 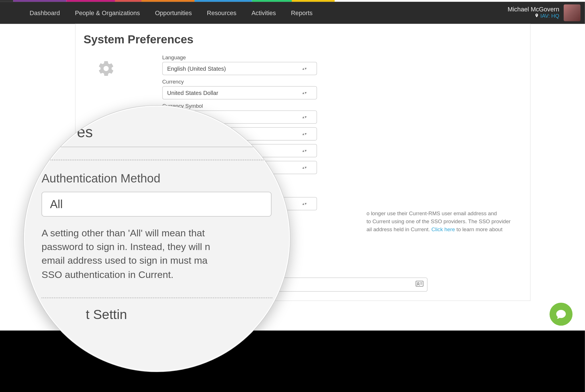 I want to click on nav-people-organizations: People & Organizations, so click(x=107, y=13).